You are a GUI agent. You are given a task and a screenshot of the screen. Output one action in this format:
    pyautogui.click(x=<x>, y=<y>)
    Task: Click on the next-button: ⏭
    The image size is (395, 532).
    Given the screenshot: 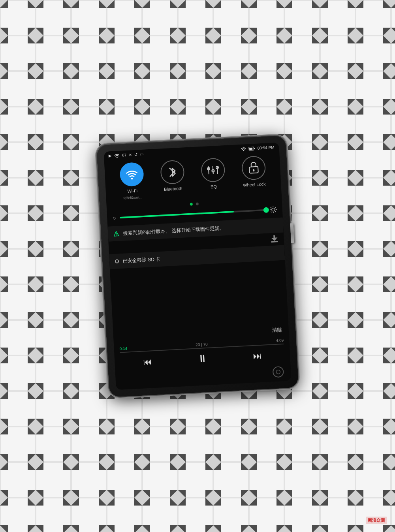 What is the action you would take?
    pyautogui.click(x=258, y=355)
    